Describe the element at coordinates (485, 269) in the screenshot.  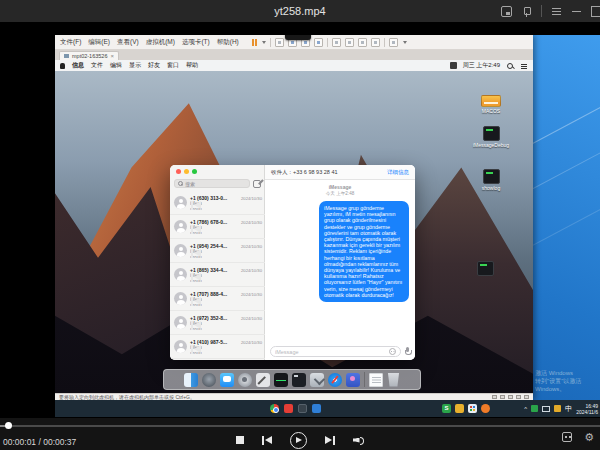
I see `desktop-icon-unlabeled` at that location.